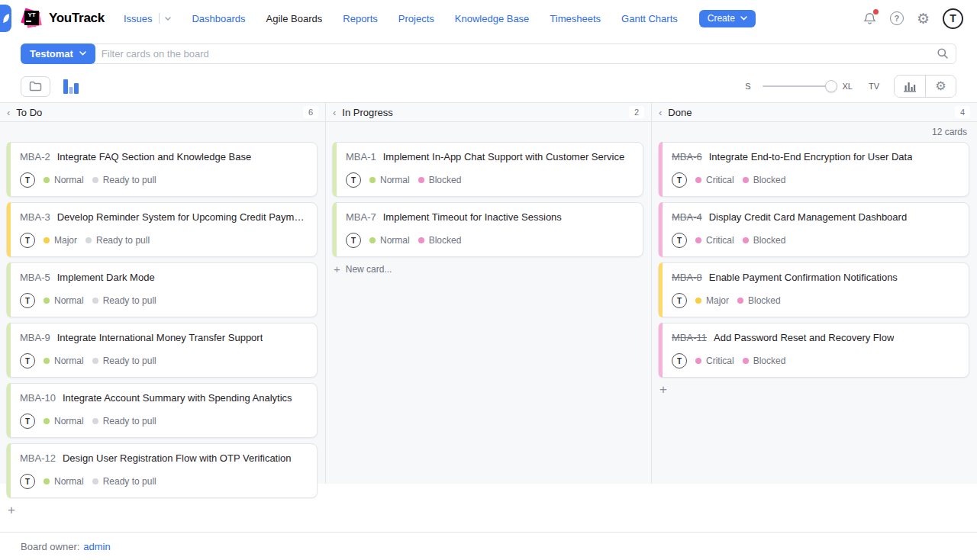 The image size is (977, 560). Describe the element at coordinates (154, 157) in the screenshot. I see `card-title: Integrate FAQ Section and Knowledge Base` at that location.